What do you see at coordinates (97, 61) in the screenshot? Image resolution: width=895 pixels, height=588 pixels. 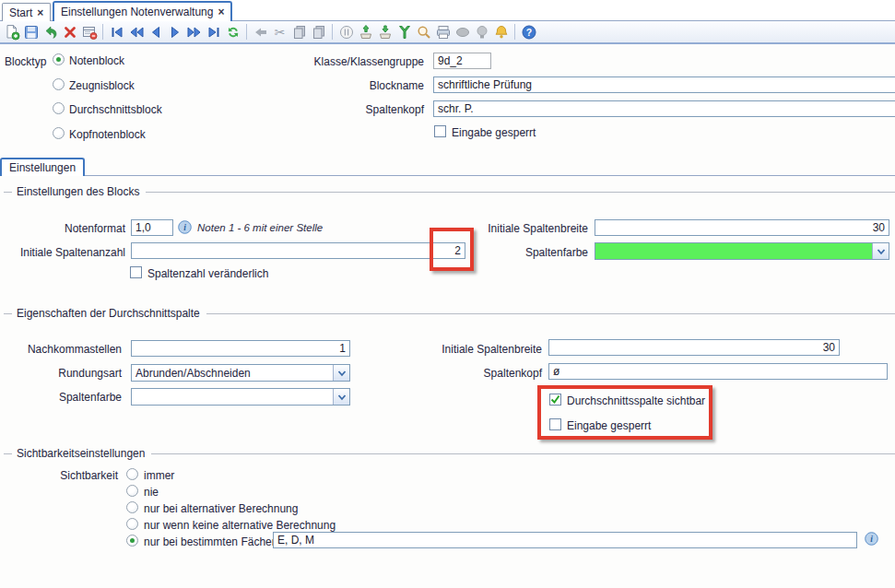 I see `radio-notenblock-label: Notenblock` at bounding box center [97, 61].